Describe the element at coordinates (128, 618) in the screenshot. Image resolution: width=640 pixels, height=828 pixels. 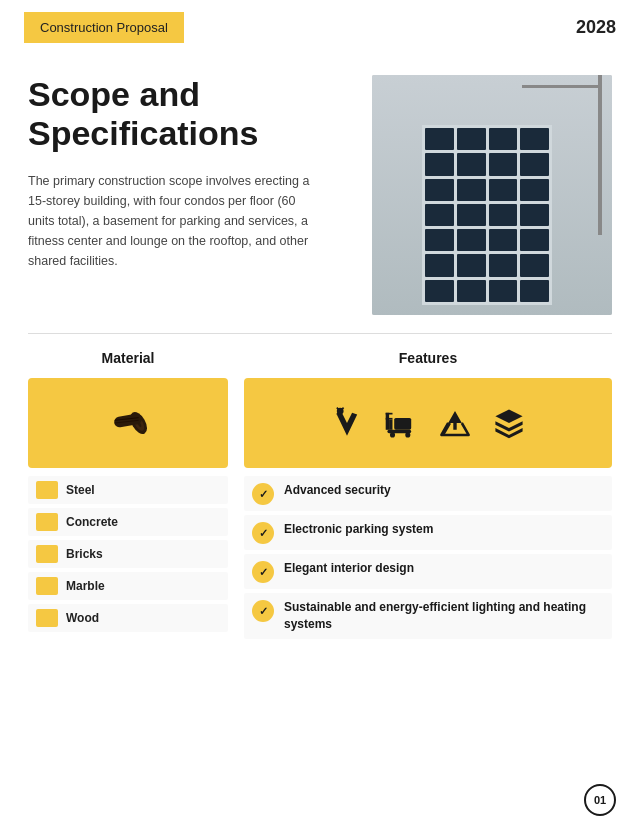
I see `list-item: Wood` at that location.